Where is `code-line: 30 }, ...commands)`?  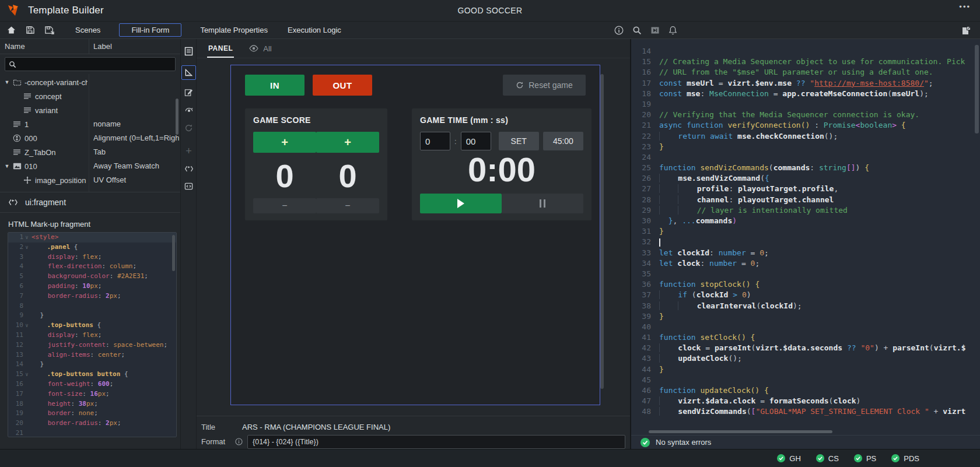 code-line: 30 }, ...commands) is located at coordinates (806, 221).